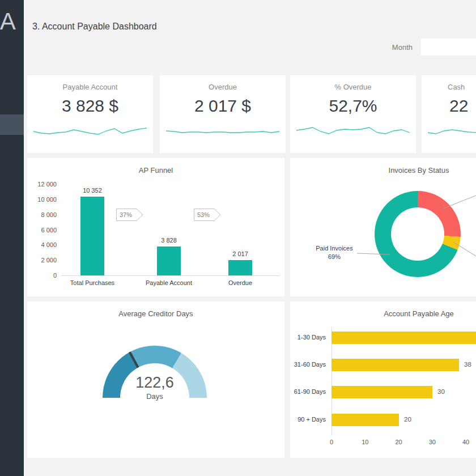 The height and width of the screenshot is (476, 476). Describe the element at coordinates (42, 275) in the screenshot. I see `y-axis-tick: 0` at that location.